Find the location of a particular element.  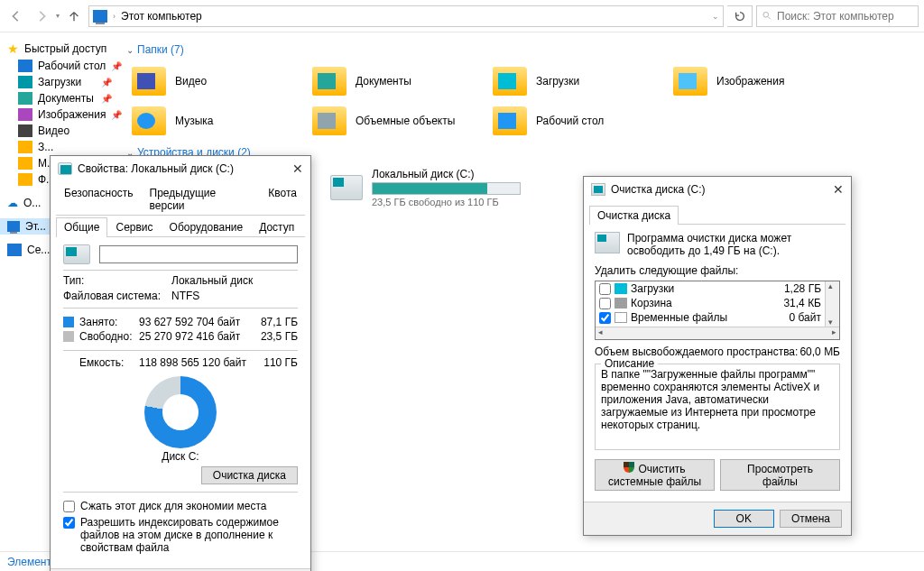

folder-item: Объемные объекты is located at coordinates (397, 121).